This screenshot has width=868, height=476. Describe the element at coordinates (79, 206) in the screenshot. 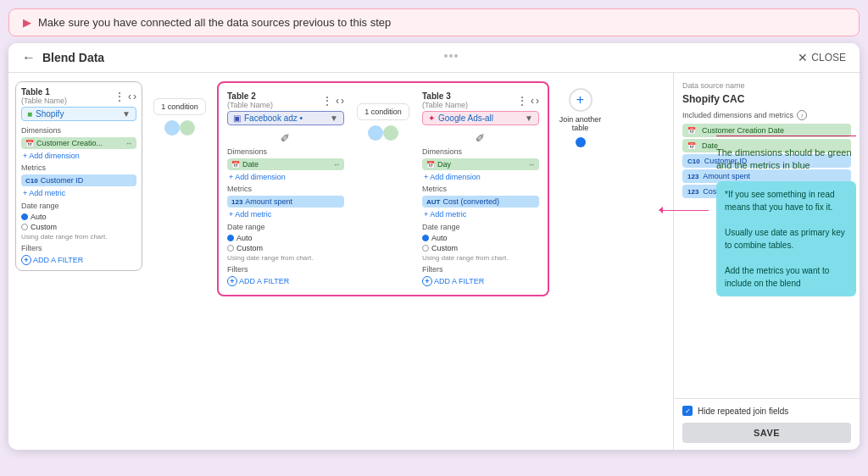

I see `table1-date-label: Date range` at that location.